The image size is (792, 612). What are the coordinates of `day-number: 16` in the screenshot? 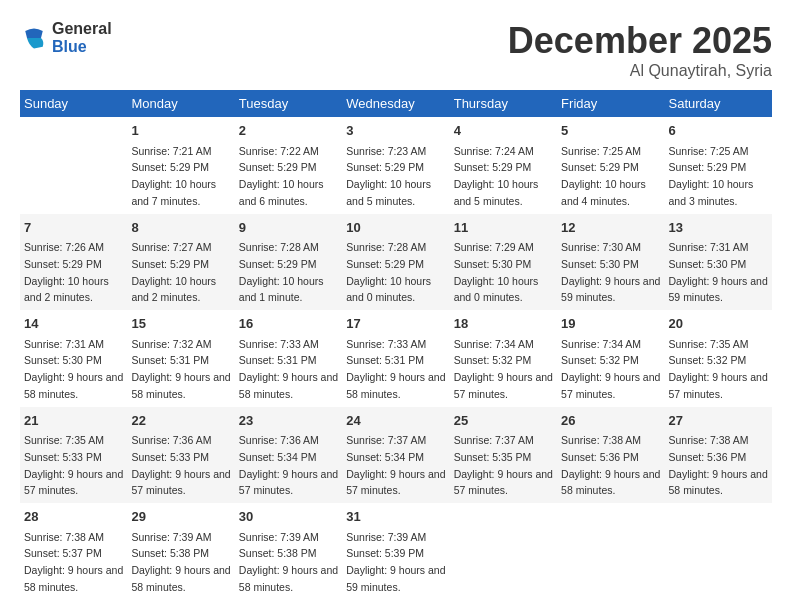 It's located at (288, 324).